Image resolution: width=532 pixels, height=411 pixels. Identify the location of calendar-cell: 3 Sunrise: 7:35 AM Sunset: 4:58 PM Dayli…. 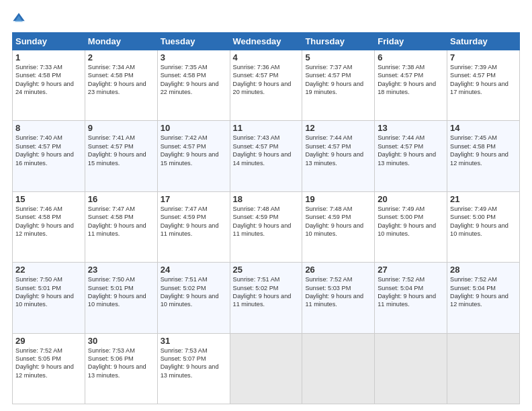
(193, 86).